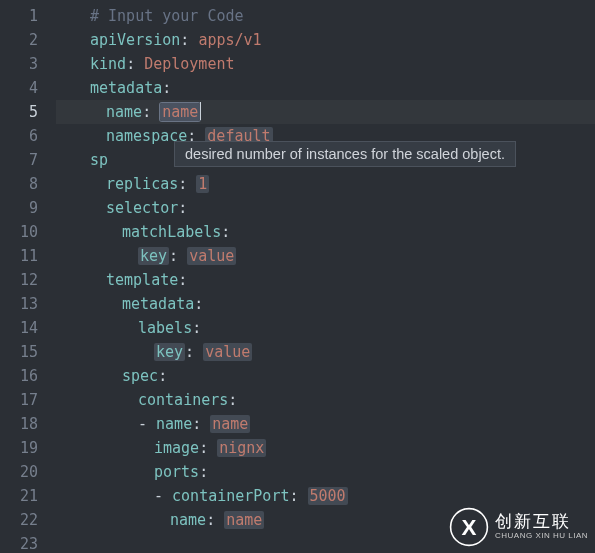  What do you see at coordinates (183, 400) in the screenshot?
I see `yaml-key: containers` at bounding box center [183, 400].